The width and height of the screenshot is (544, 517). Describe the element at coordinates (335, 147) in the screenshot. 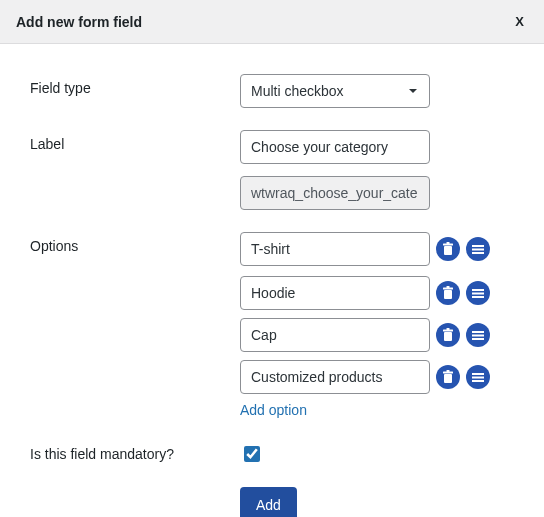

I see `label-input` at that location.